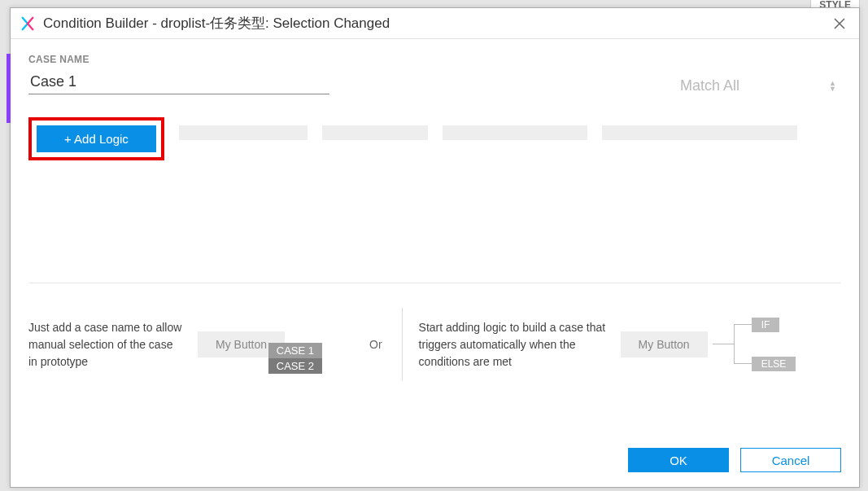 This screenshot has height=491, width=868. What do you see at coordinates (434, 130) in the screenshot?
I see `logic-row: + Add Logic` at bounding box center [434, 130].